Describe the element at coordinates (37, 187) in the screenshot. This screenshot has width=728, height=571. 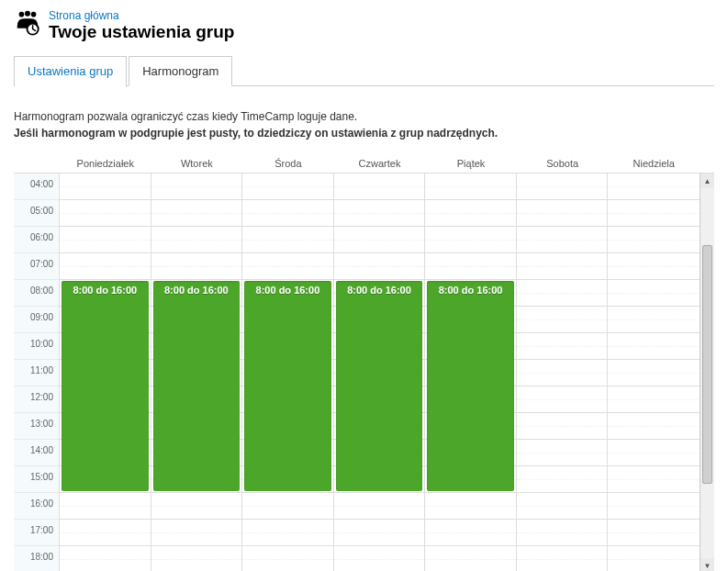
I see `time-label: 04:00` at that location.